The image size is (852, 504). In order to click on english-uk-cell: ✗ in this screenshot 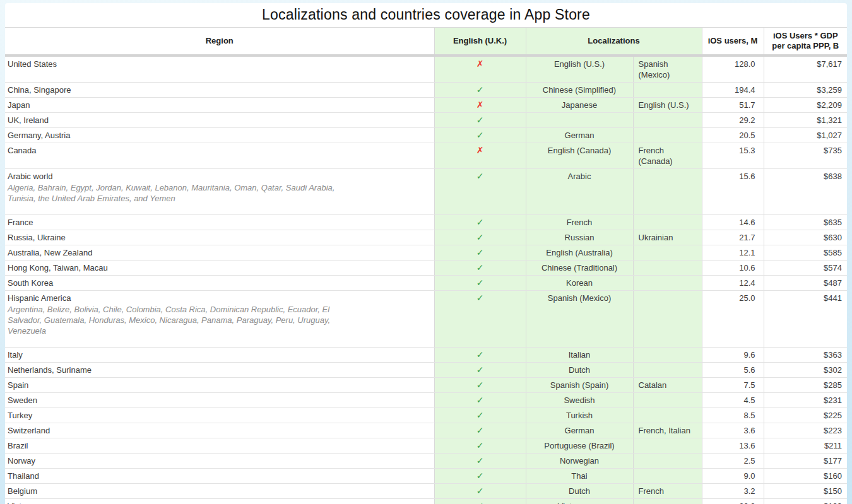, I will do `click(480, 69)`.